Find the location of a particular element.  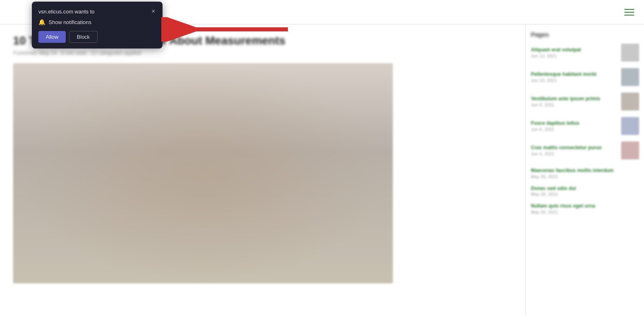

sidebar-link-2: Pellentesque habitant morbi is located at coordinates (574, 75).